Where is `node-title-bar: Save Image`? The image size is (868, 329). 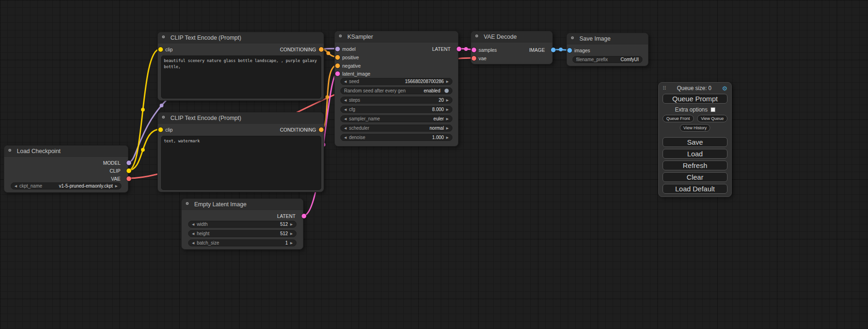
node-title-bar: Save Image is located at coordinates (607, 39).